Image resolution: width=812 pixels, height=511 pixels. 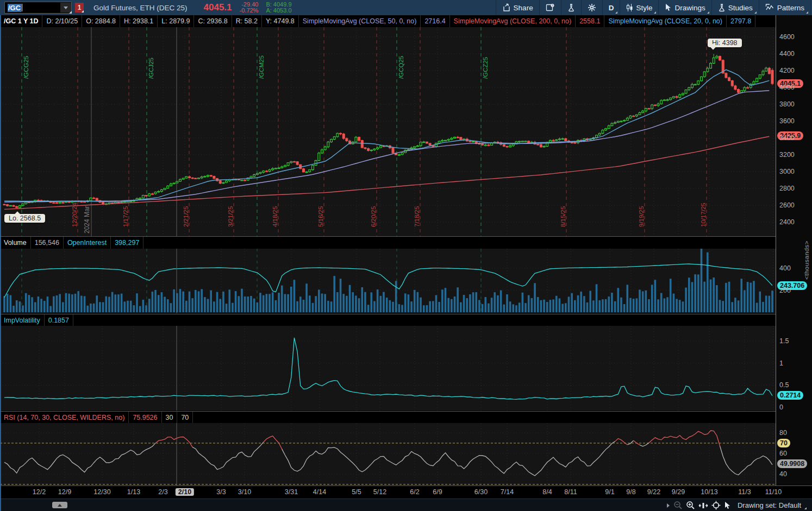 I want to click on ohlc-high: H: 2938.1, so click(x=139, y=21).